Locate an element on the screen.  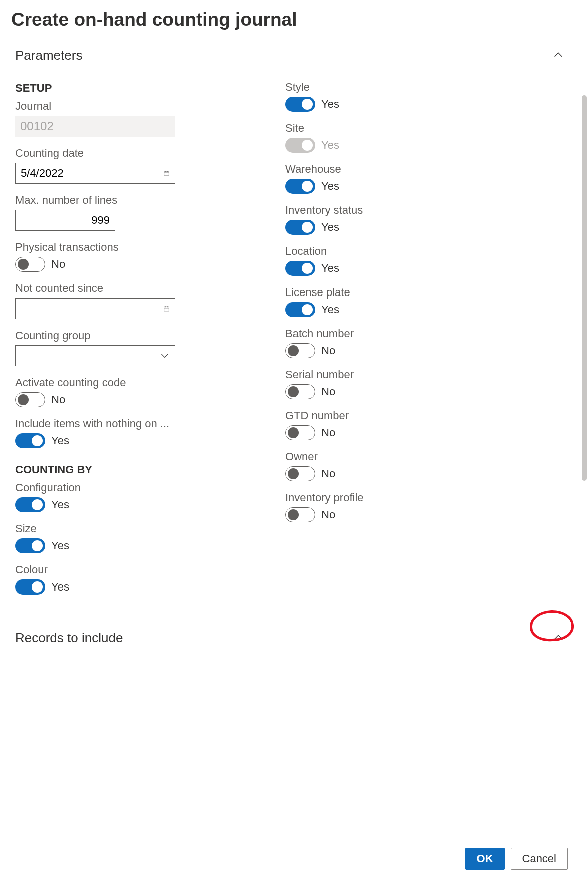
style-value: Yes is located at coordinates (330, 104).